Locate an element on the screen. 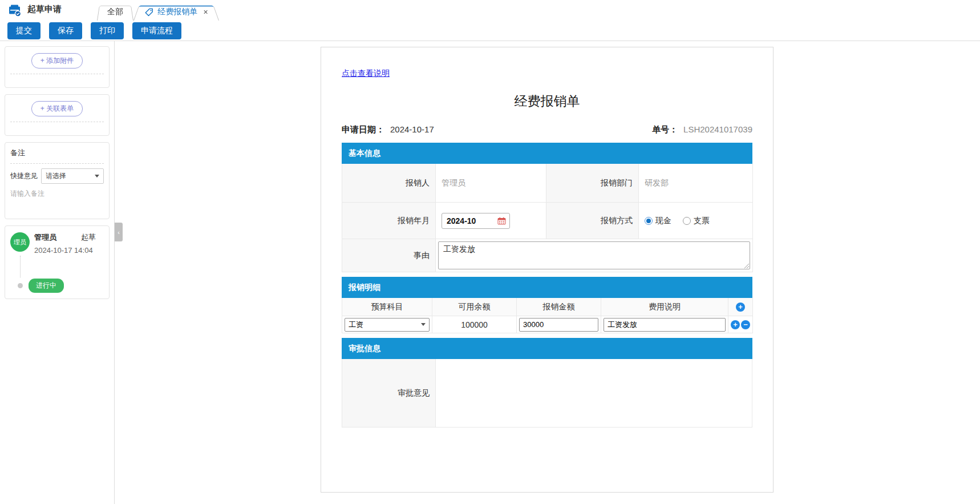 The height and width of the screenshot is (504, 980). approval-opinion-value is located at coordinates (594, 393).